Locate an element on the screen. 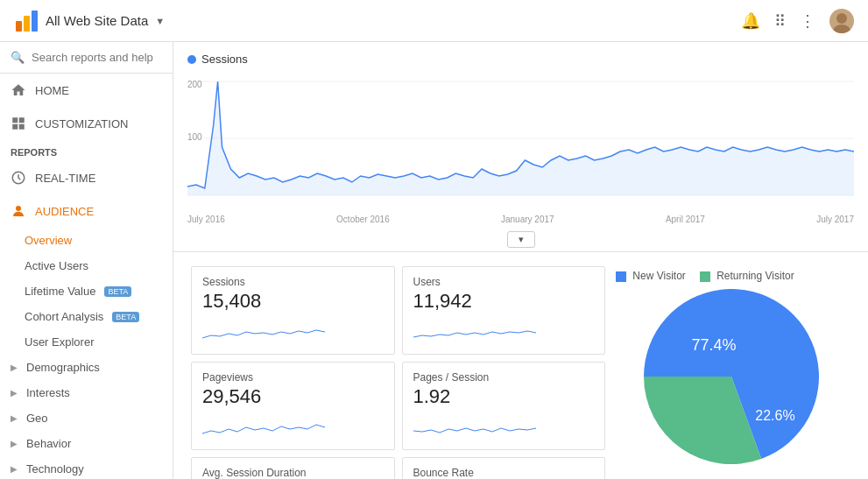 This screenshot has width=868, height=479. audience-label: AUDIENCE is located at coordinates (65, 212).